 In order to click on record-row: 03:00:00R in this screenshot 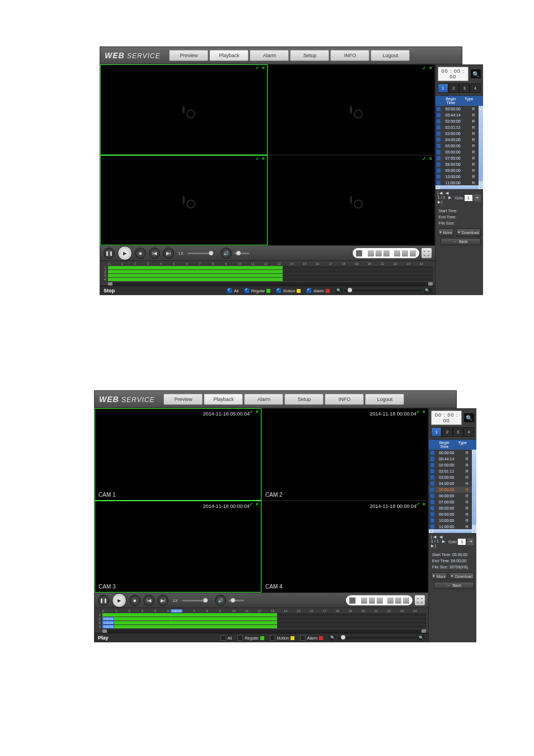, I will do `click(459, 133)`.